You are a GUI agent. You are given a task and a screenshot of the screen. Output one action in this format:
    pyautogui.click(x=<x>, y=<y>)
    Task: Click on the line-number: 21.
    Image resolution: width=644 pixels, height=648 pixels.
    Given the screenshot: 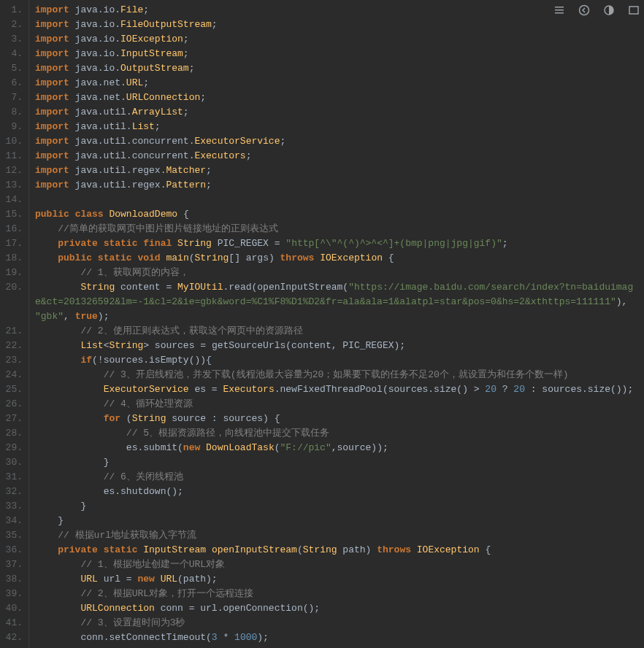 What is the action you would take?
    pyautogui.click(x=13, y=331)
    